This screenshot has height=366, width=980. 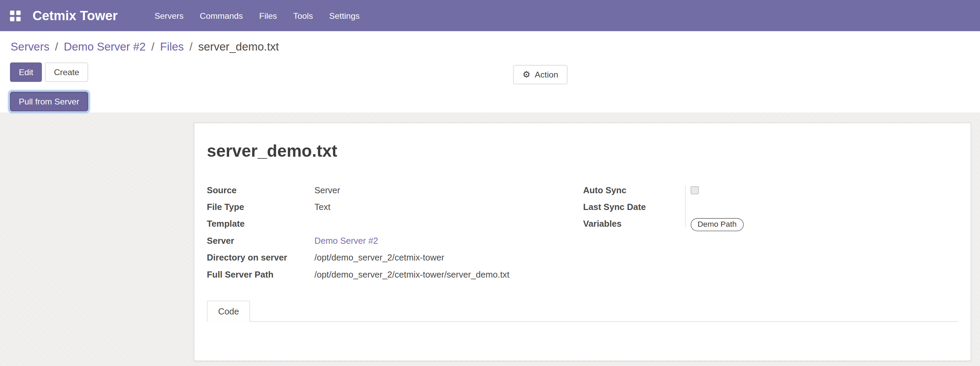 I want to click on field-last-sync-date: Last Sync Date, so click(x=771, y=207).